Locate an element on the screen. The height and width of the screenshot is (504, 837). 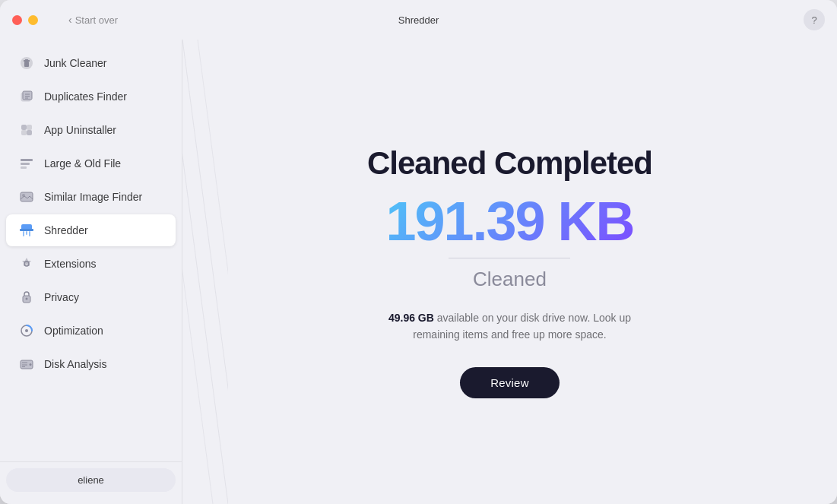
sidebar-item-large-old-file-label: Large & Old File is located at coordinates (82, 163).